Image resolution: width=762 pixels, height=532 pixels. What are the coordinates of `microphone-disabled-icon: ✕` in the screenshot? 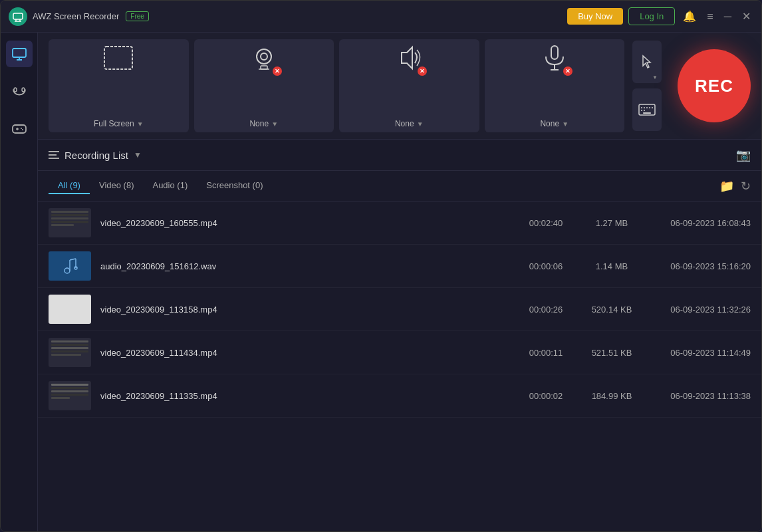 It's located at (568, 71).